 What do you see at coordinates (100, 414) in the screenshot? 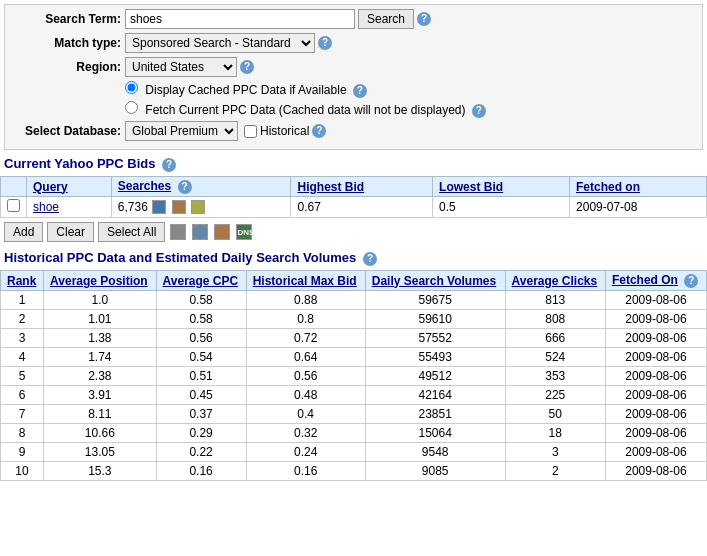
I see `hist-row-avg-pos: 8.11` at bounding box center [100, 414].